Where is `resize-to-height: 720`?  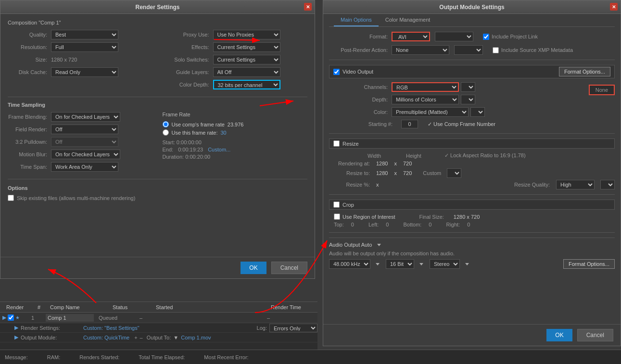
resize-to-height: 720 is located at coordinates (407, 173).